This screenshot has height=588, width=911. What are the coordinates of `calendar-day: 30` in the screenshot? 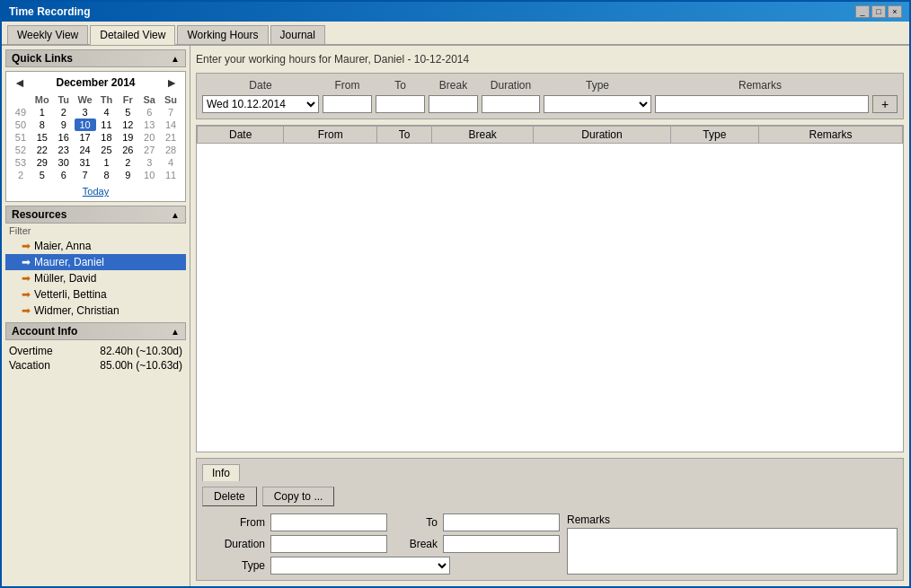 It's located at (64, 162).